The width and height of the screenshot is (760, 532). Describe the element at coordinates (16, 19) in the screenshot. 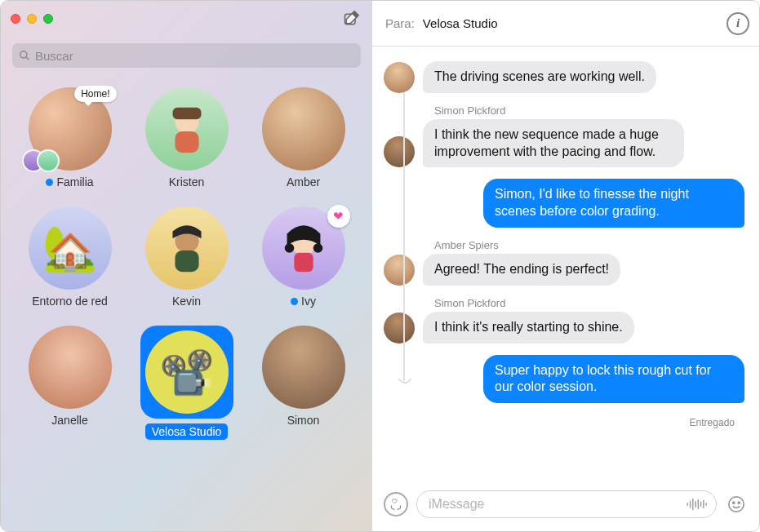

I see `close-window-button` at that location.